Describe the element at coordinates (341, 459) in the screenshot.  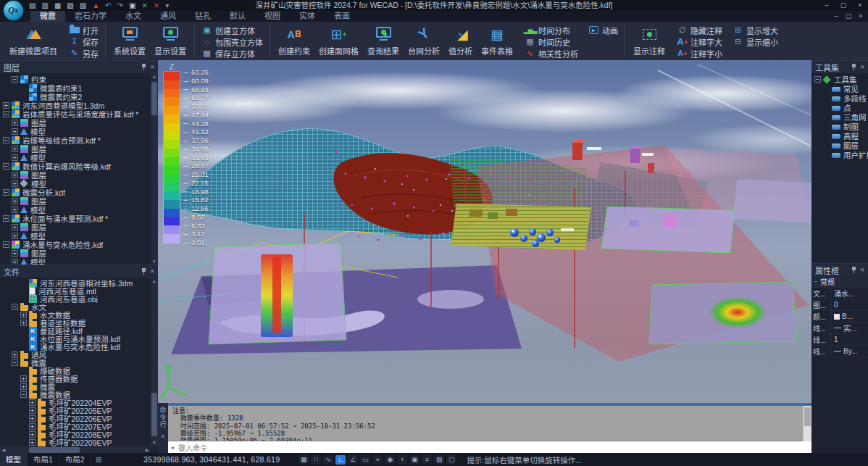
I see `ortho-toggle-icon: ∟` at that location.